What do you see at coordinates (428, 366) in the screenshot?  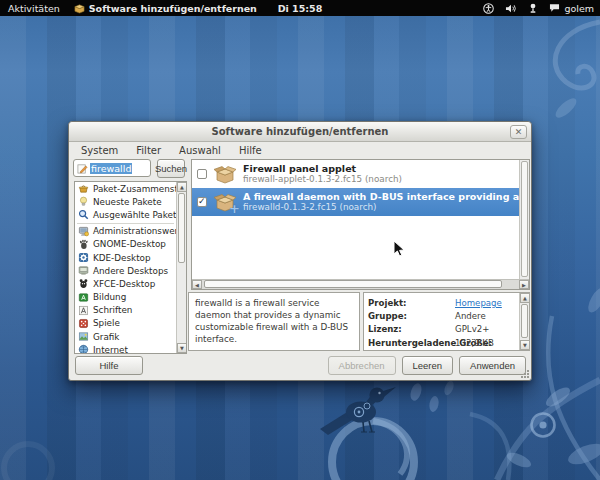 I see `clear-button: Leeren` at bounding box center [428, 366].